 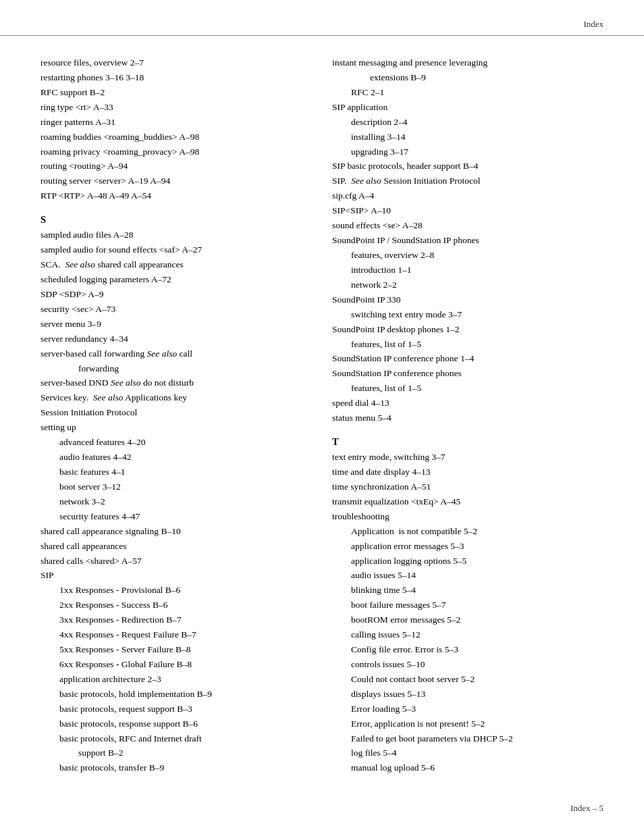 What do you see at coordinates (468, 635) in the screenshot?
I see `list-item: calling issues 5–12` at bounding box center [468, 635].